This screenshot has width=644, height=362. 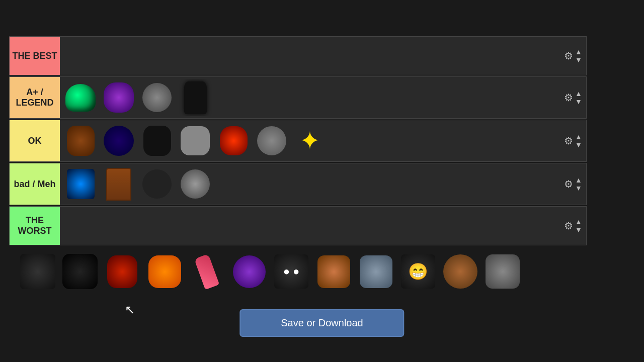 What do you see at coordinates (310, 184) in the screenshot?
I see `tier-content-bad` at bounding box center [310, 184].